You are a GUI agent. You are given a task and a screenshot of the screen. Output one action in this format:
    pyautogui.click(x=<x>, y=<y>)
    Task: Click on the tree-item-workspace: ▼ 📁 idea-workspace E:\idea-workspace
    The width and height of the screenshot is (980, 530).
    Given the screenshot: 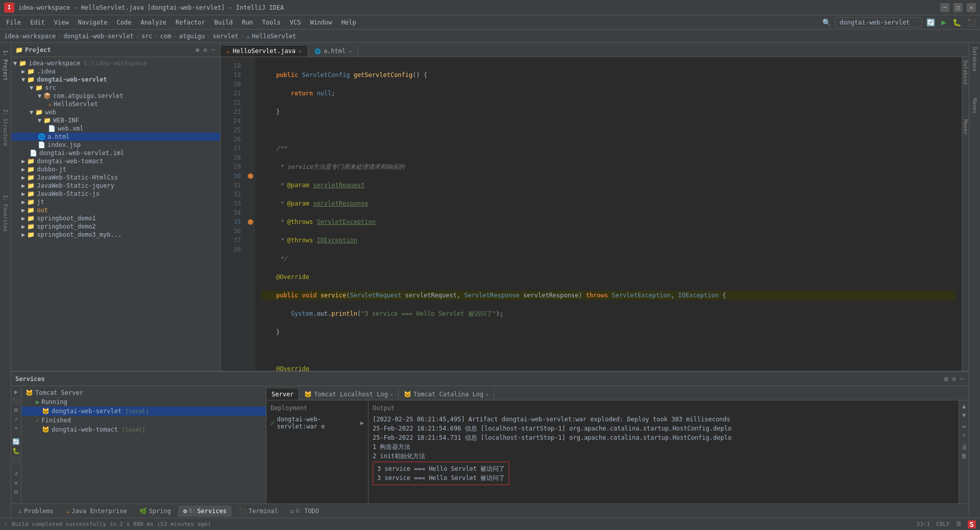 What is the action you would take?
    pyautogui.click(x=115, y=63)
    